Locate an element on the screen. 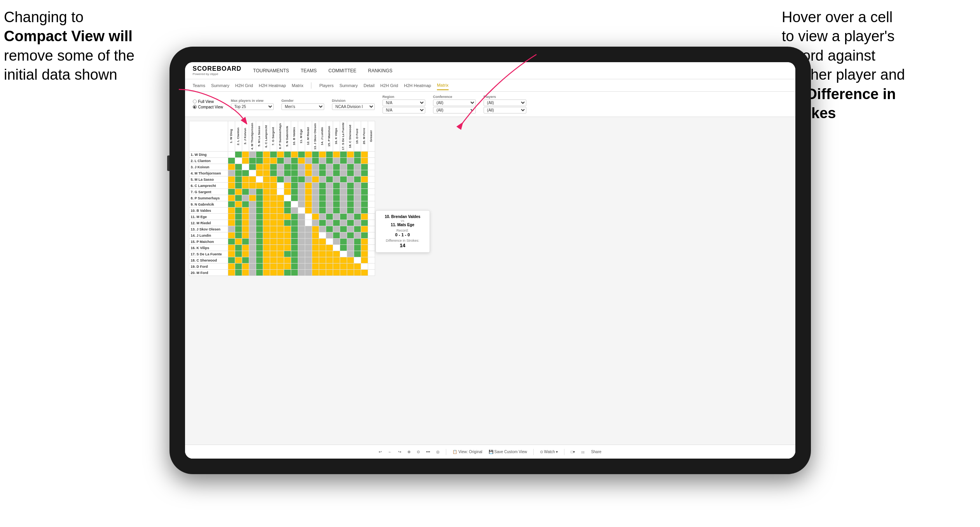  conference-select: (All) is located at coordinates (454, 103).